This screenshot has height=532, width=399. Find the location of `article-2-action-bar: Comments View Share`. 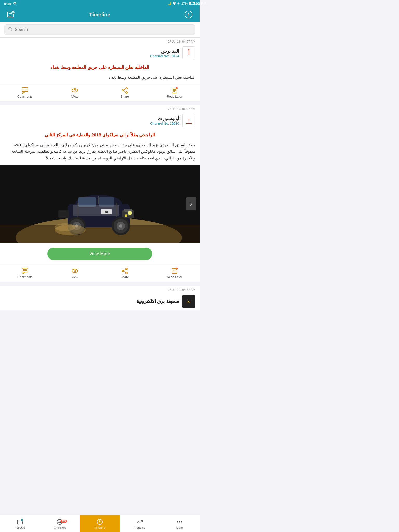

article-2-action-bar: Comments View Share is located at coordinates (100, 273).